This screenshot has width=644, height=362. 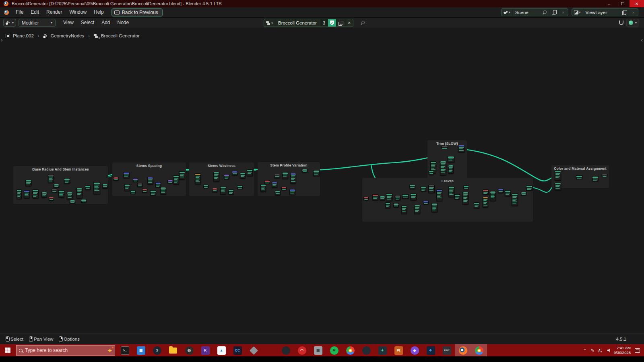 What do you see at coordinates (149, 179) in the screenshot?
I see `node-frame: Stems Spacing` at bounding box center [149, 179].